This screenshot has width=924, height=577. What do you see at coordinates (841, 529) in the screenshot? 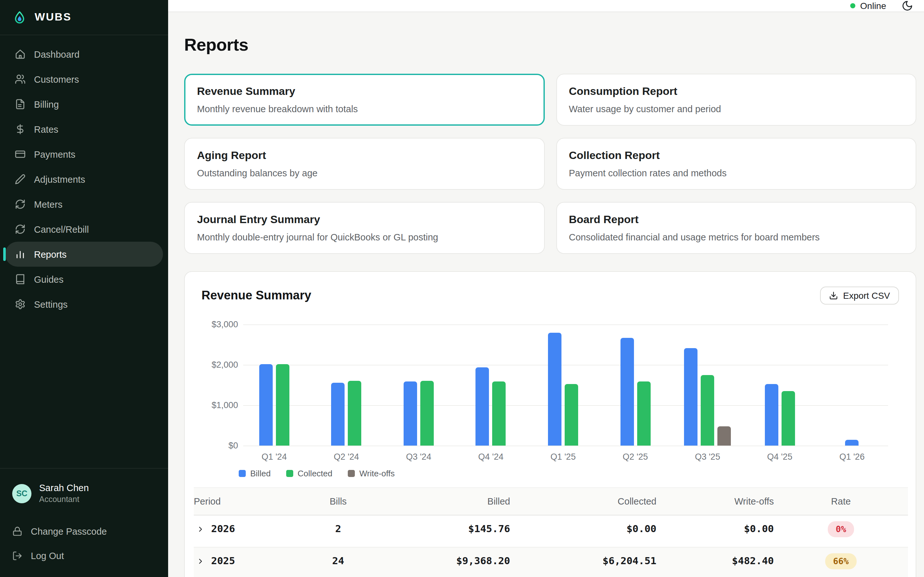
I see `rate-badge: 0%` at bounding box center [841, 529].